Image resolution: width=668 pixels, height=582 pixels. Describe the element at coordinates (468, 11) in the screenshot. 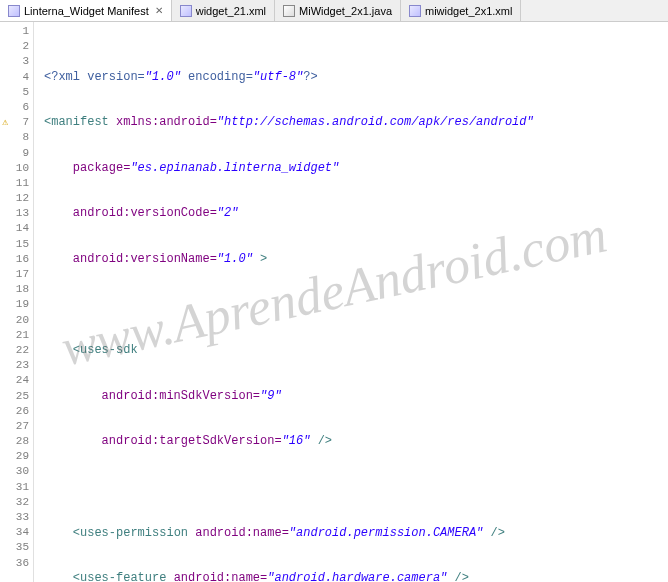

I see `tab-label: miwidget_2x1.xml` at that location.